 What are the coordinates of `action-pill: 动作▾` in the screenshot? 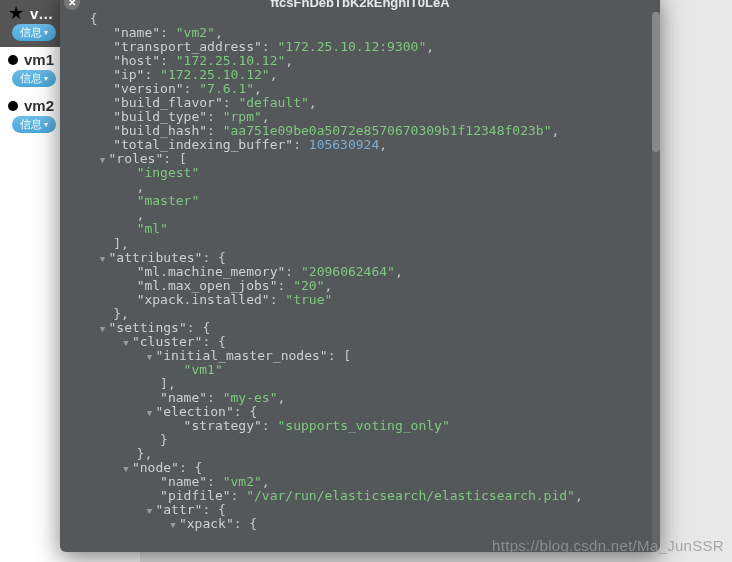 It's located at (84, 32).